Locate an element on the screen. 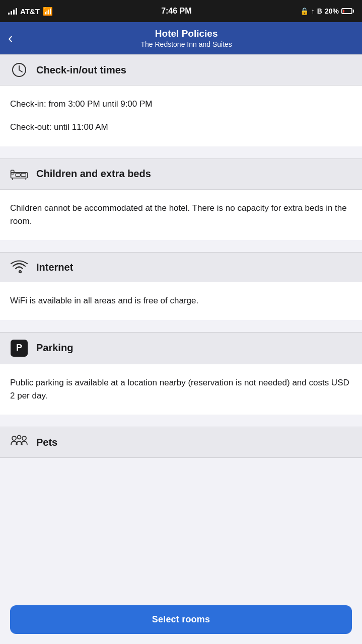 The width and height of the screenshot is (362, 644). page-title: Hotel Policies is located at coordinates (186, 34).